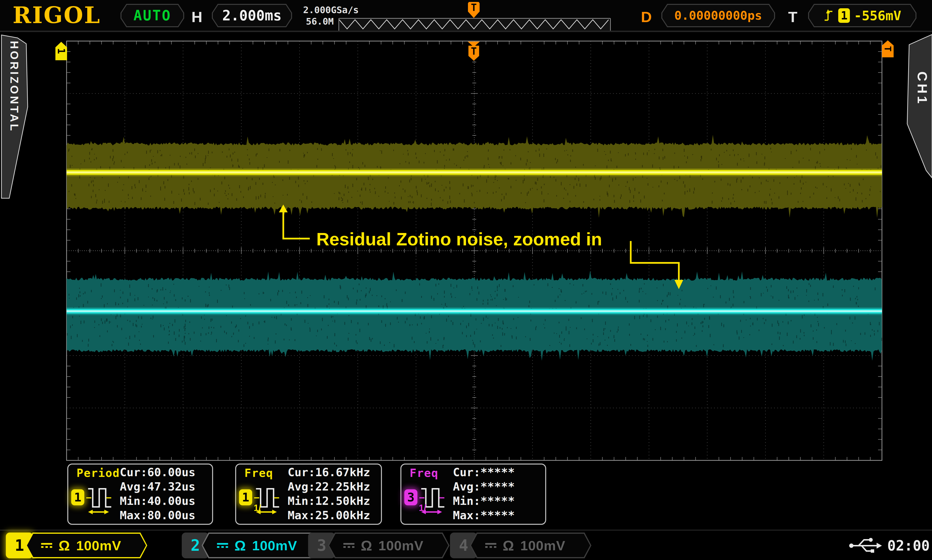 The image size is (932, 560). Describe the element at coordinates (252, 15) in the screenshot. I see `timebase-button: 2.000ms` at that location.